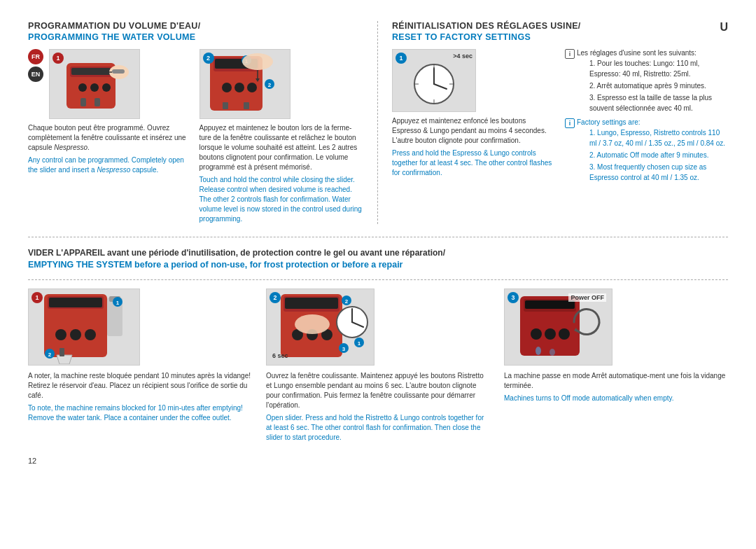 This screenshot has width=756, height=549. I want to click on step2-image: 2 1, so click(245, 84).